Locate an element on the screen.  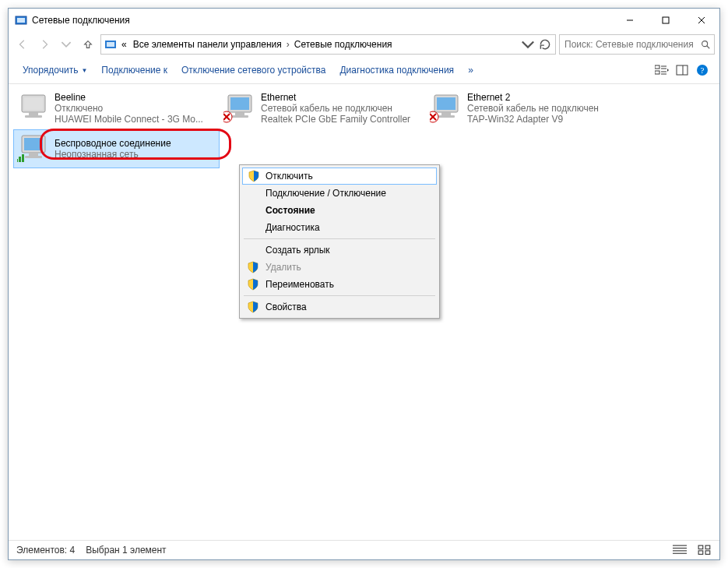
view-mode-button is located at coordinates (662, 70).